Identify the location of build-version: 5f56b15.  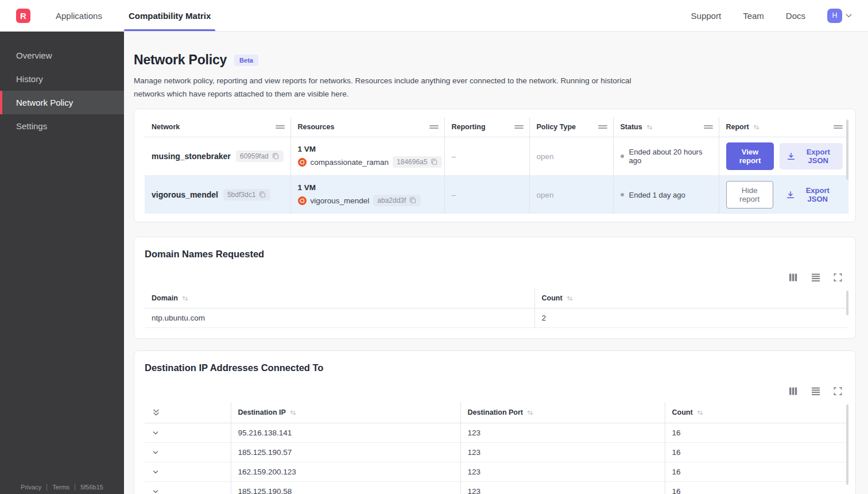
(92, 487).